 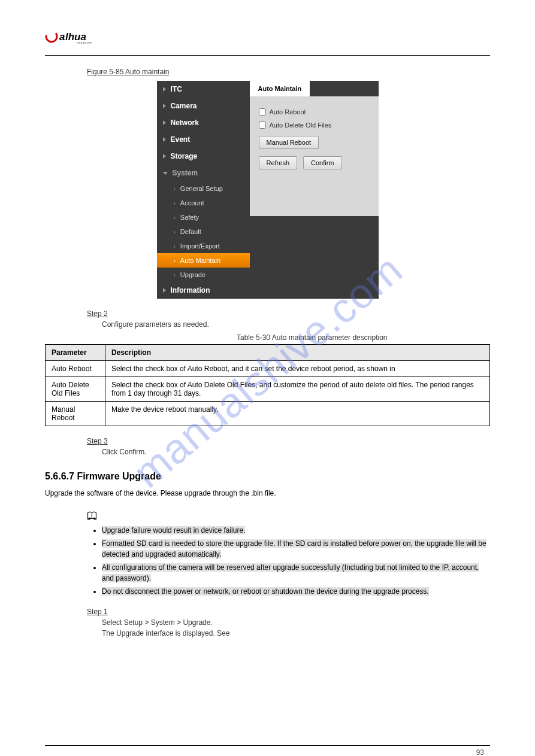 What do you see at coordinates (288, 112) in the screenshot?
I see `checkbox-auto-reboot-label: Auto Reboot` at bounding box center [288, 112].